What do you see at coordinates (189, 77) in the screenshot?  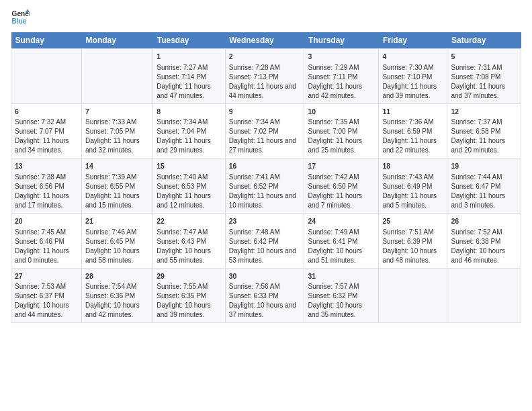 I see `calendar-cell: 1Sunrise: 7:27 AM Sunset: 7:14 PM Daylig…` at bounding box center [189, 77].